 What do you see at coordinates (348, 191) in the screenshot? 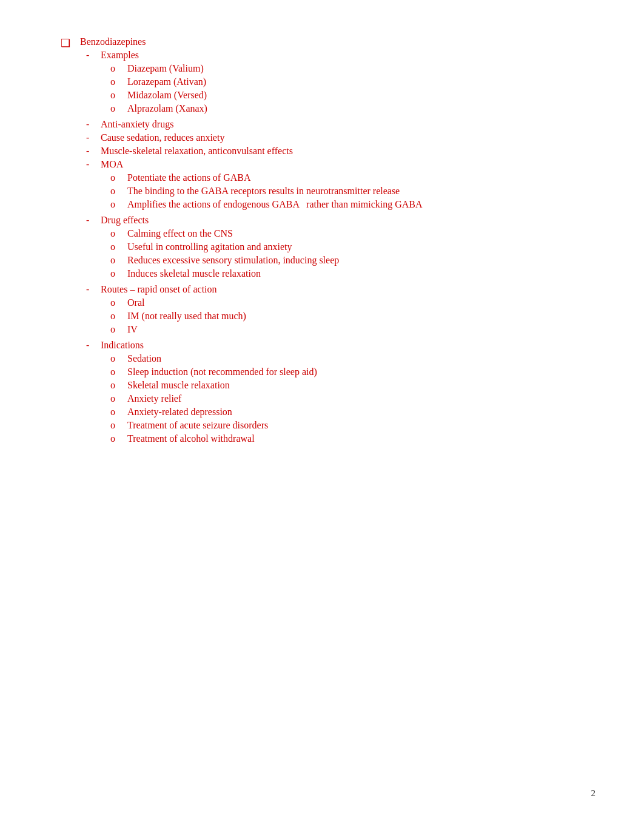
I see `moa-list: o Potentiate the actions of GABA o The b…` at bounding box center [348, 191].